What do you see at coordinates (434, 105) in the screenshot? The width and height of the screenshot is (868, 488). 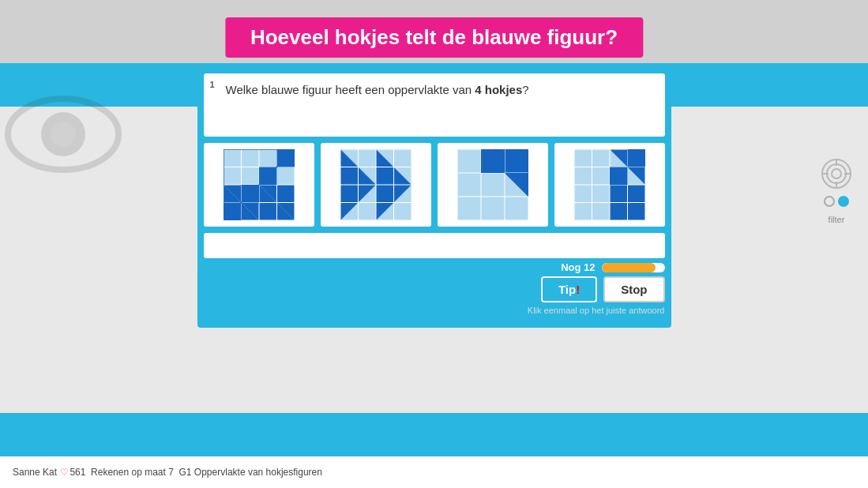 I see `question-box: 1 Welke blauwe figuur heeft een oppervla…` at bounding box center [434, 105].